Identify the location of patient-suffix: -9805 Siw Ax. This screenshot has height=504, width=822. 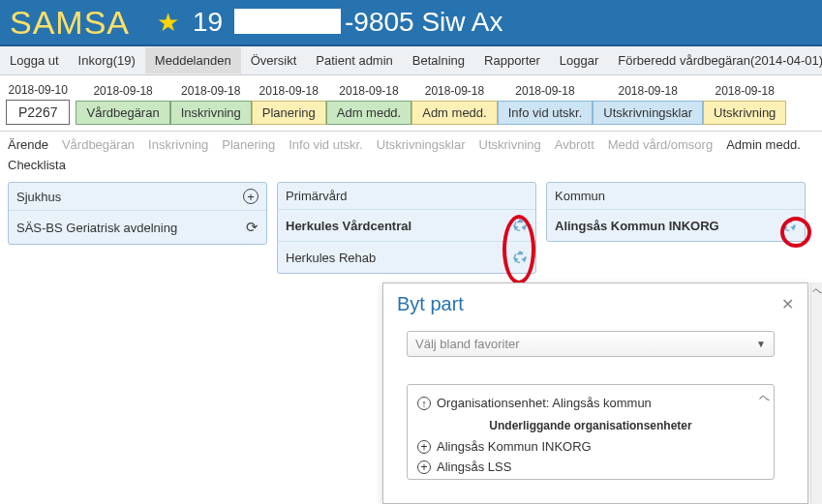
(424, 21).